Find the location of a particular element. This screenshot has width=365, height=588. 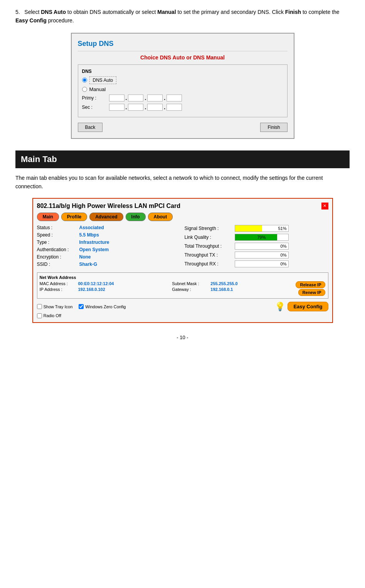

gateway-label: Gateway : is located at coordinates (191, 289).